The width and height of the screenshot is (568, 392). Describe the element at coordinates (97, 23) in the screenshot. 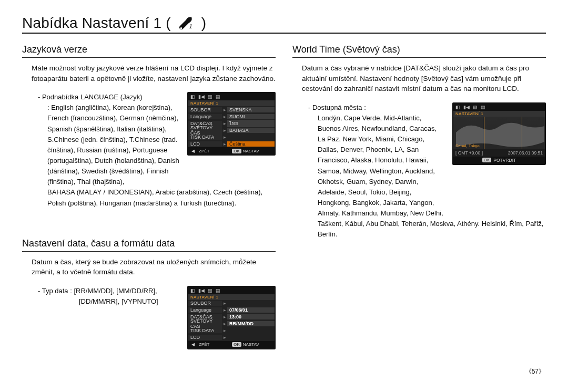

I see `page-title-prefix: Nabídka Nastavení 1 (` at that location.